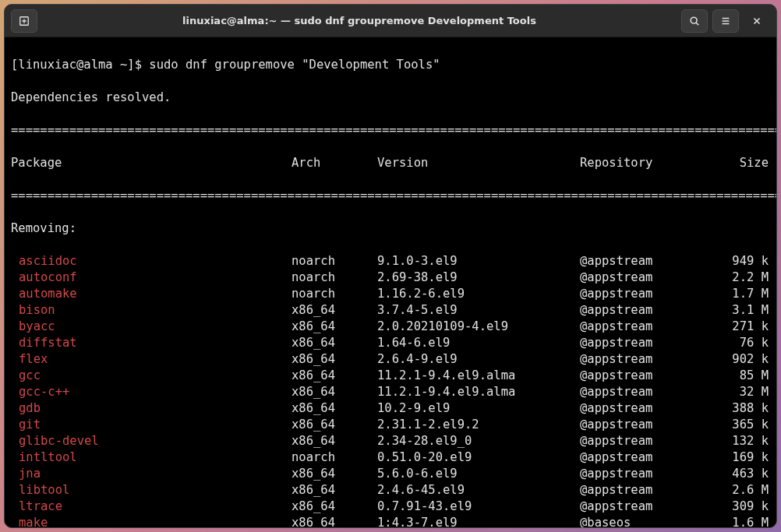 The width and height of the screenshot is (781, 532). What do you see at coordinates (390, 491) in the screenshot?
I see `table-row: libtoolx86_642.4.6-45.el9@appstream2.6 M` at bounding box center [390, 491].